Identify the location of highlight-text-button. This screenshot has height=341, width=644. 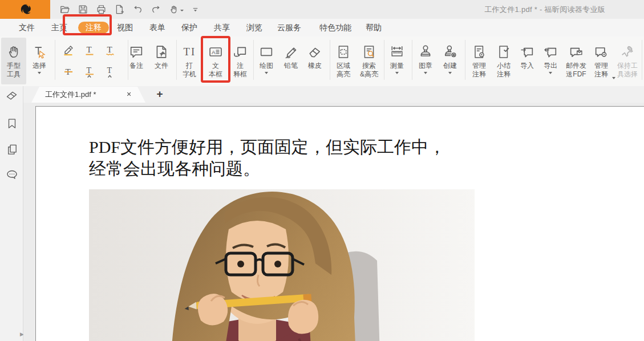
(68, 50).